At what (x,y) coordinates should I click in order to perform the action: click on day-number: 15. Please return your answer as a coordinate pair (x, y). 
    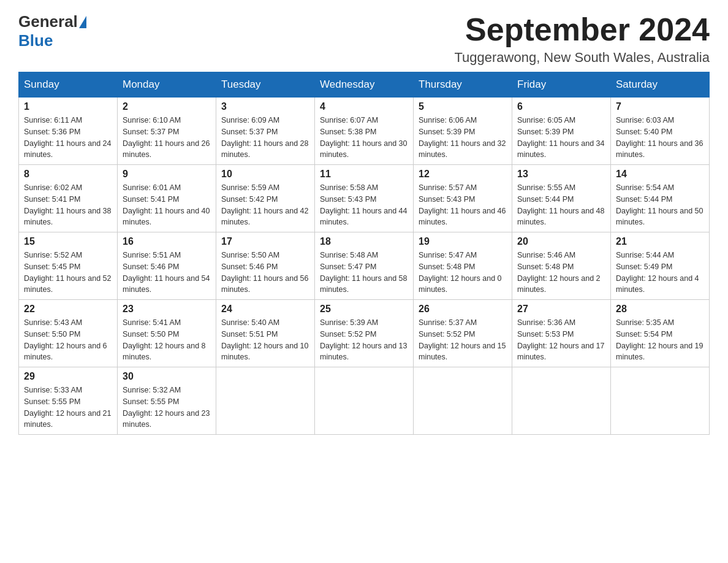
    Looking at the image, I should click on (68, 242).